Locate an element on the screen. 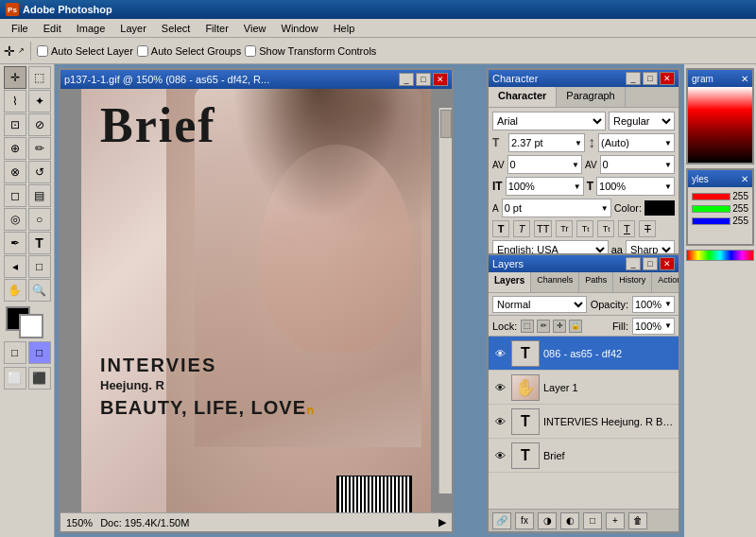 This screenshot has width=756, height=537. char-panel-close: ✕ is located at coordinates (667, 78).